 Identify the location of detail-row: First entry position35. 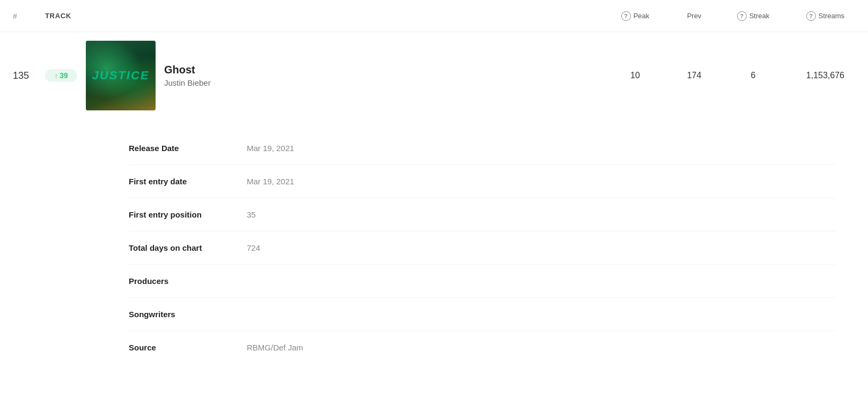
(482, 215).